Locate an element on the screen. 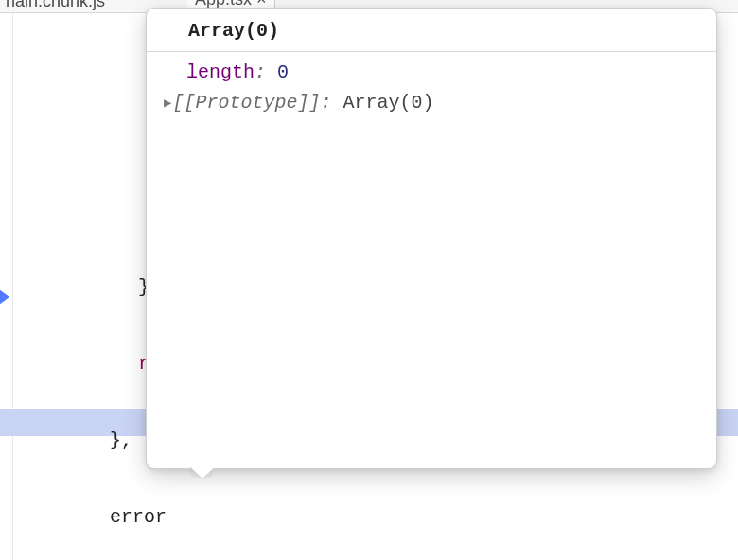 The width and height of the screenshot is (738, 560). popover-caret-icon is located at coordinates (202, 472).